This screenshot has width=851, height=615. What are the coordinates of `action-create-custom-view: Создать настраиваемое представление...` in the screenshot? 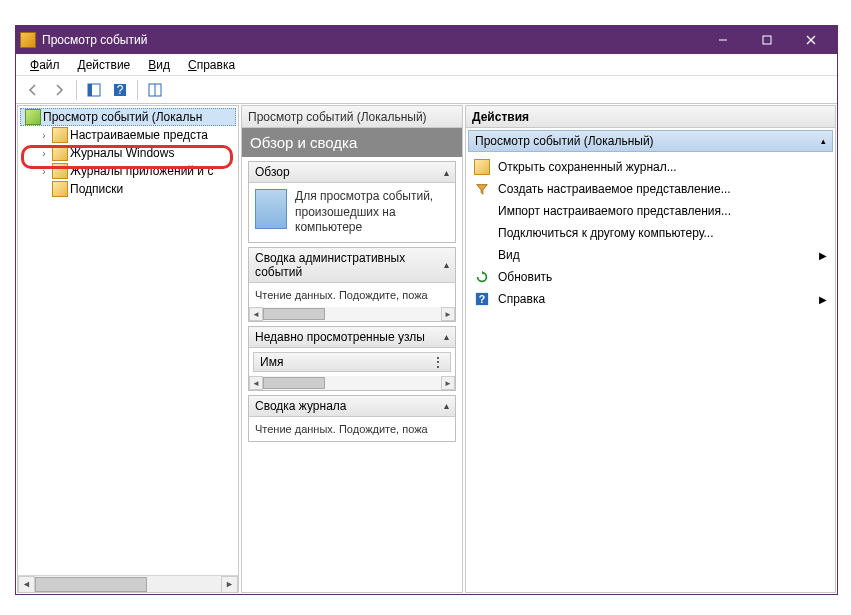 It's located at (650, 189).